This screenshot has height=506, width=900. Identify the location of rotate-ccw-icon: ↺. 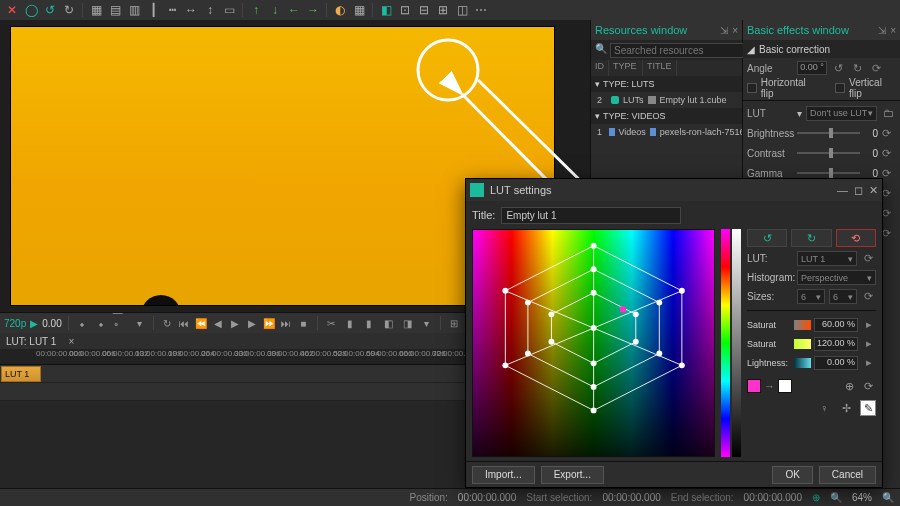
(838, 68).